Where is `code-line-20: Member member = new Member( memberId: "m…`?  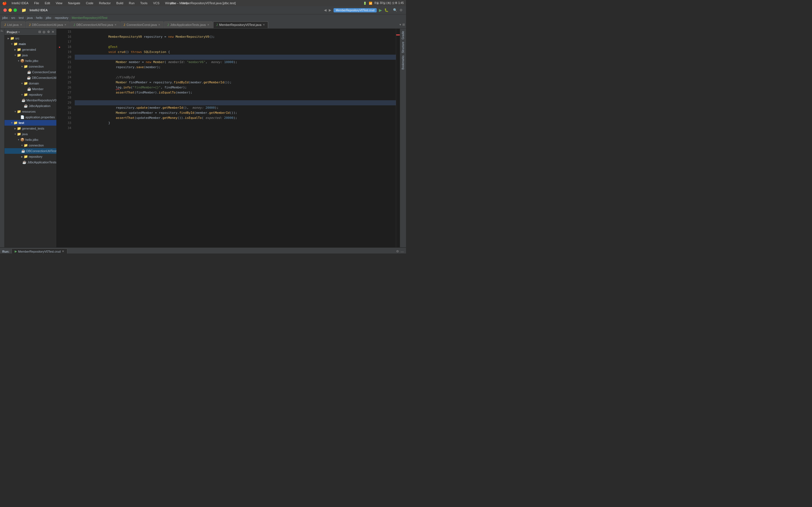
code-line-20: Member member = new Member( memberId: "m… is located at coordinates (236, 57).